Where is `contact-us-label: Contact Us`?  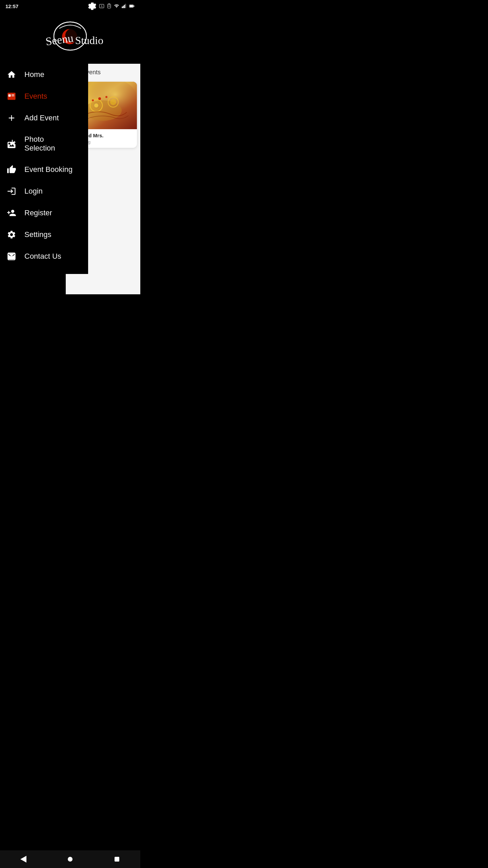 contact-us-label: Contact Us is located at coordinates (43, 256).